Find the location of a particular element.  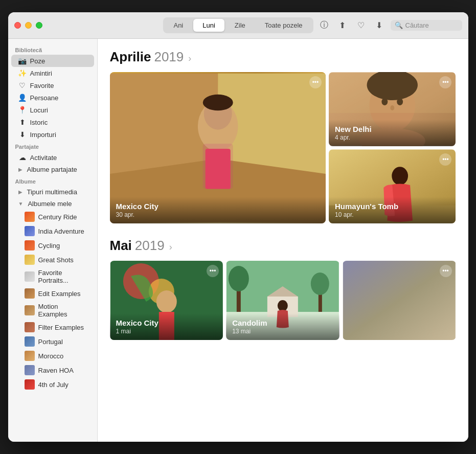

sidebar-item-motion-examples: Motion Examples is located at coordinates (53, 310).